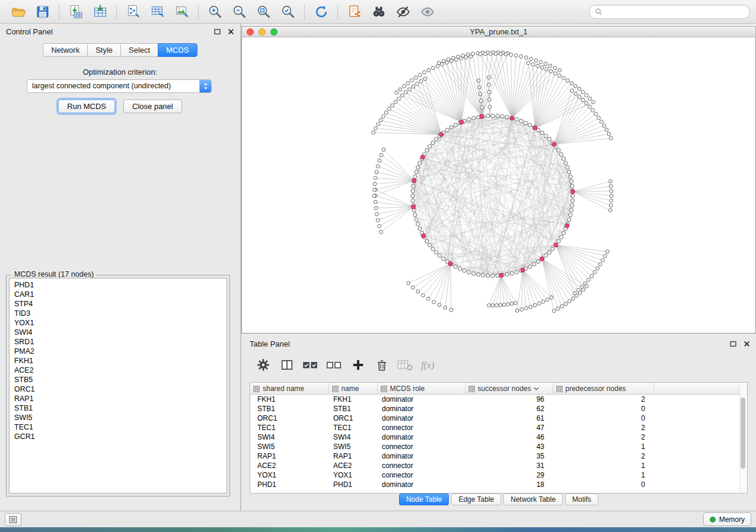  Describe the element at coordinates (118, 386) in the screenshot. I see `mcds-result-list: PHD1CAR1STP4TID3YOX1SWI4SRD1PMA2FKH1ACE2…` at that location.